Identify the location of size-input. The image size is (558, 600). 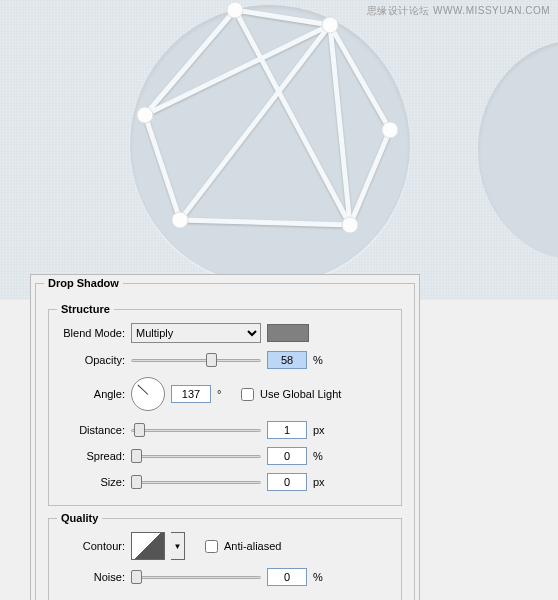
(287, 482).